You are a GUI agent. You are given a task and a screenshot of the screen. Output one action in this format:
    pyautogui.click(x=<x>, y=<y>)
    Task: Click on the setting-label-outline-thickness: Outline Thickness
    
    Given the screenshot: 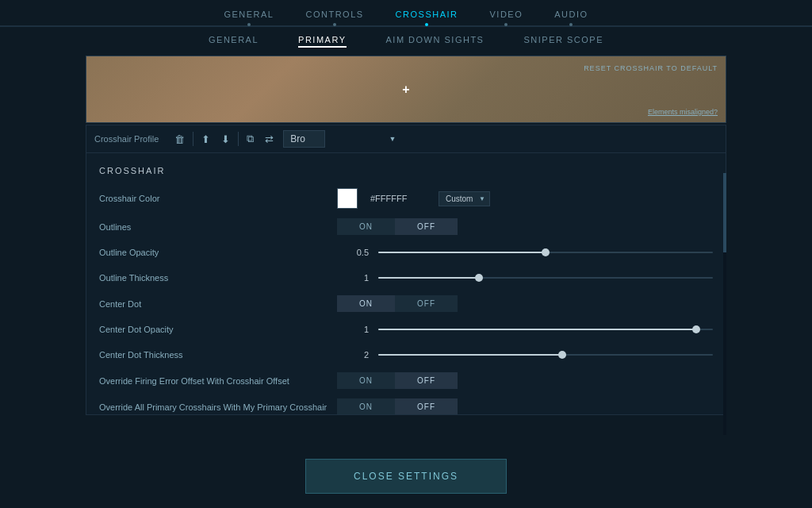 What is the action you would take?
    pyautogui.click(x=218, y=278)
    